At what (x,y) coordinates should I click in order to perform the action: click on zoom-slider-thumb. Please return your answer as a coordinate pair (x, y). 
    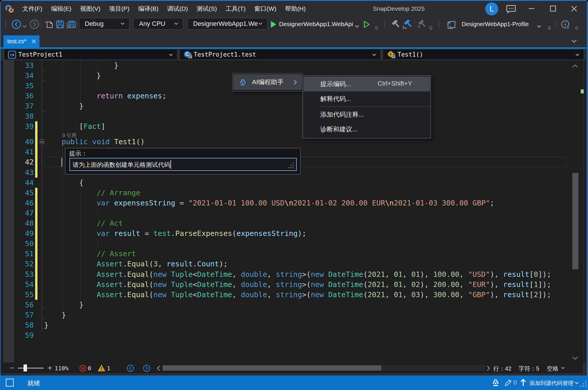
    Looking at the image, I should click on (25, 368).